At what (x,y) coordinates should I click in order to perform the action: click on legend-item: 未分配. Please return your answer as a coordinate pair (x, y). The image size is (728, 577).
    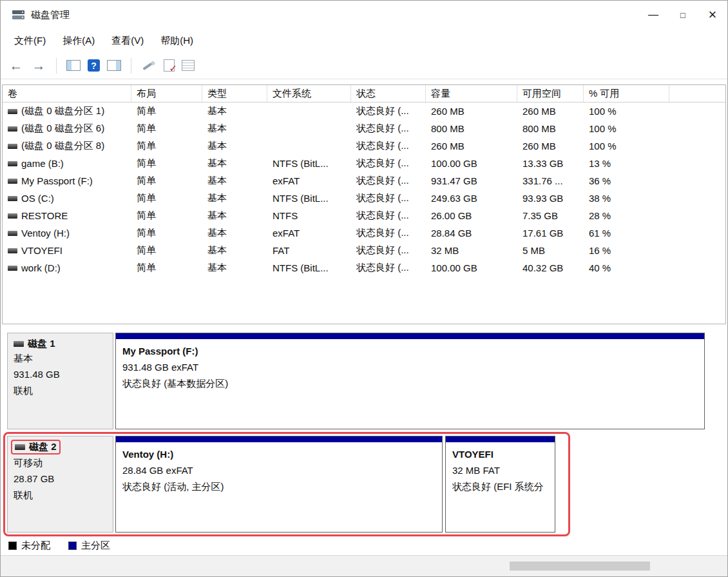
    Looking at the image, I should click on (30, 545).